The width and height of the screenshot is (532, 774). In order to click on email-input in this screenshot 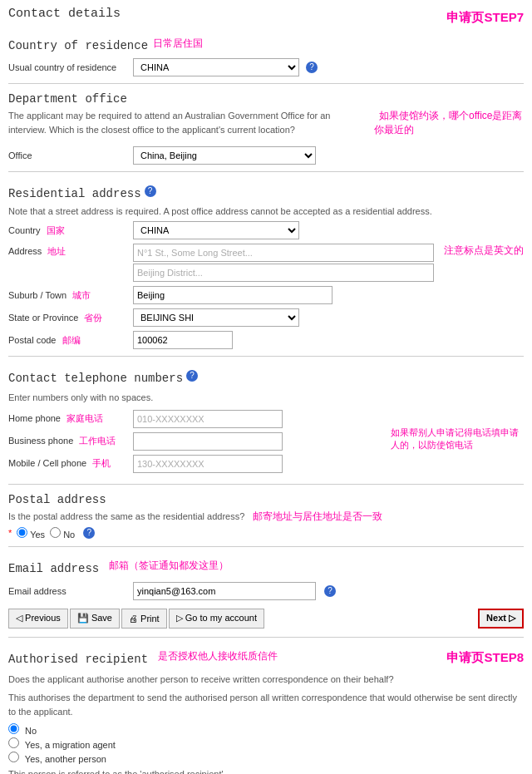, I will do `click(224, 591)`.